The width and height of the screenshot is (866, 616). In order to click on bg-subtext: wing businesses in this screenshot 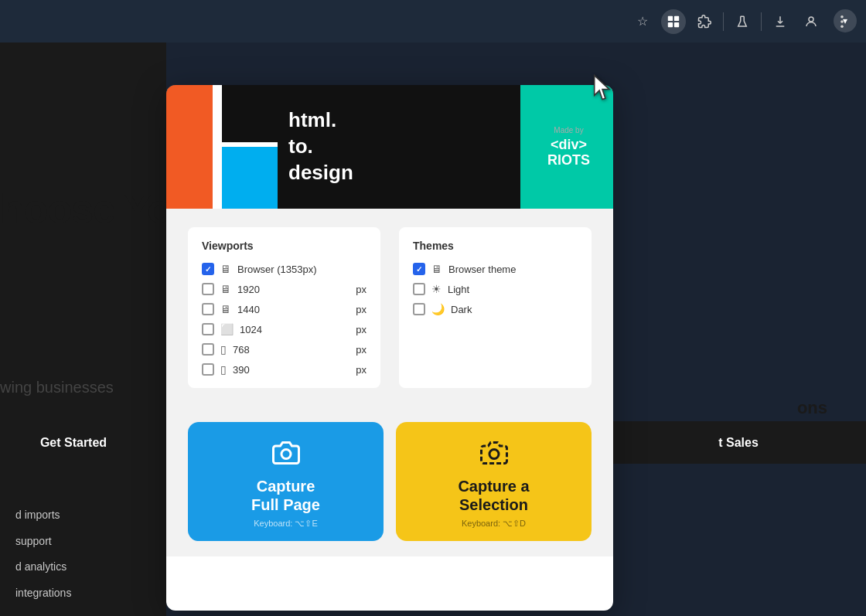, I will do `click(57, 388)`.